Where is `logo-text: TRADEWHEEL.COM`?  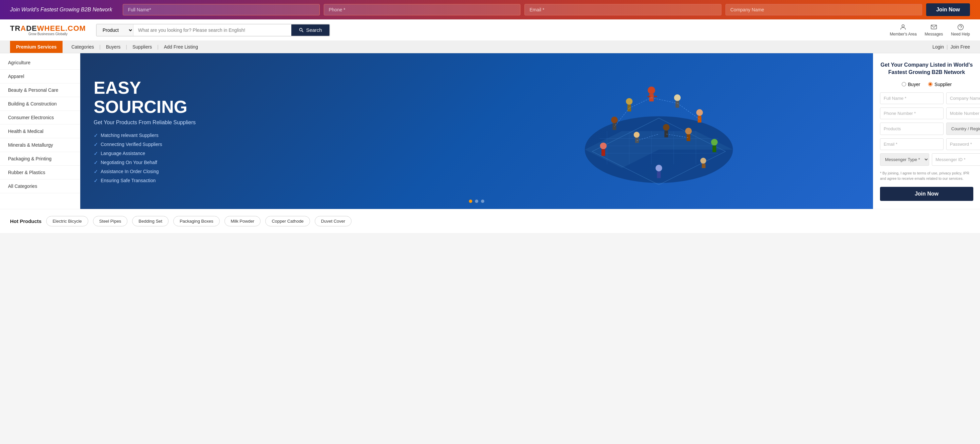 logo-text: TRADEWHEEL.COM is located at coordinates (48, 28).